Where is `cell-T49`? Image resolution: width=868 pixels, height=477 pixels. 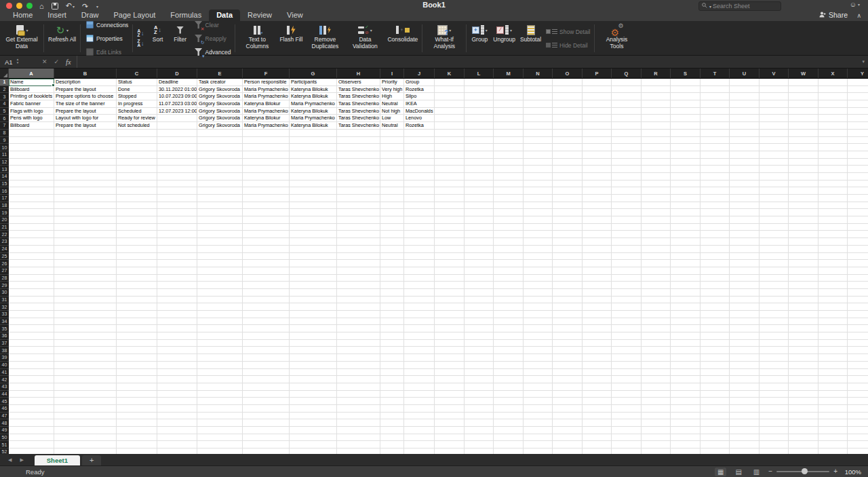 cell-T49 is located at coordinates (715, 430).